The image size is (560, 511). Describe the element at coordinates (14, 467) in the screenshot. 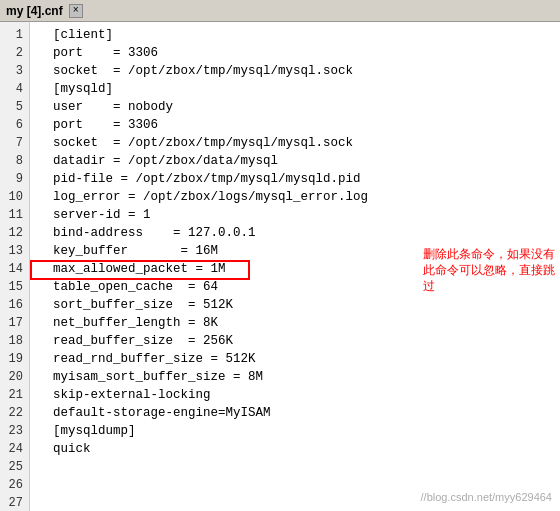

I see `line-number: 25` at that location.